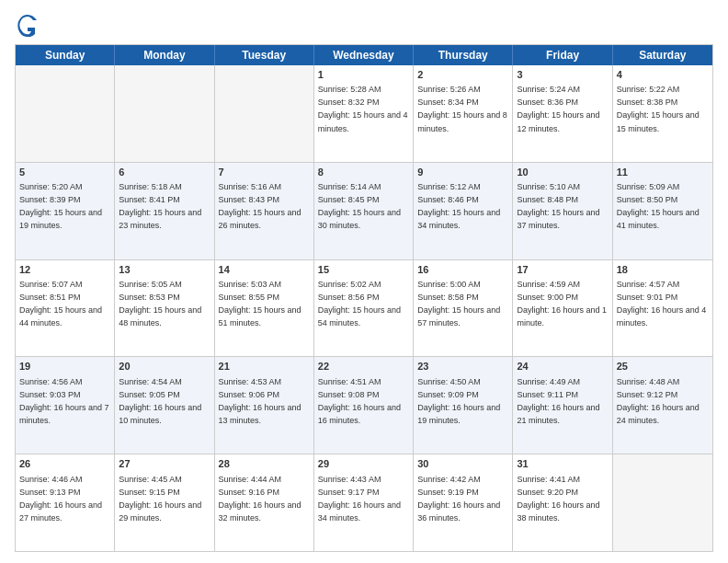  What do you see at coordinates (265, 55) in the screenshot?
I see `day-header-tuesday: Tuesday` at bounding box center [265, 55].